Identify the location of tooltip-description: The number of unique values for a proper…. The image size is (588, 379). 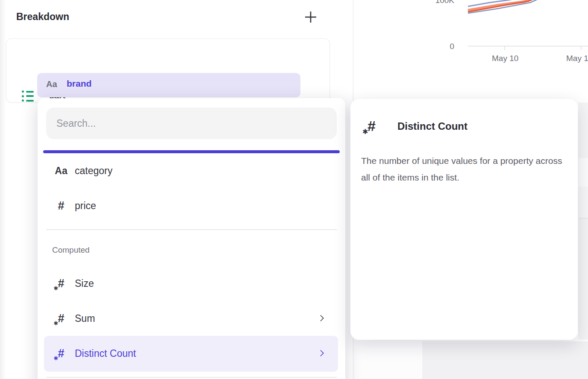
(464, 169).